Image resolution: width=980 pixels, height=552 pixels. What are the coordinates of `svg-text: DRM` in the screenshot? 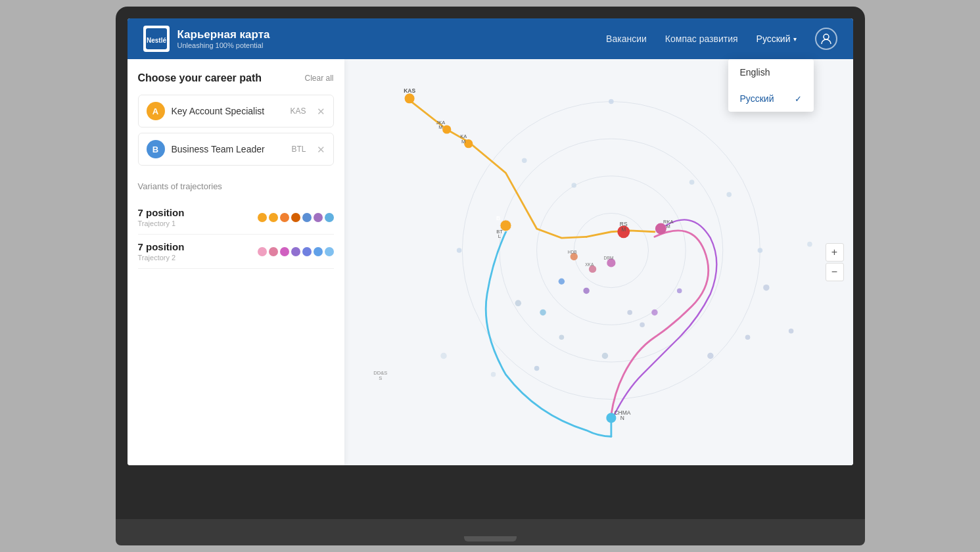 It's located at (609, 258).